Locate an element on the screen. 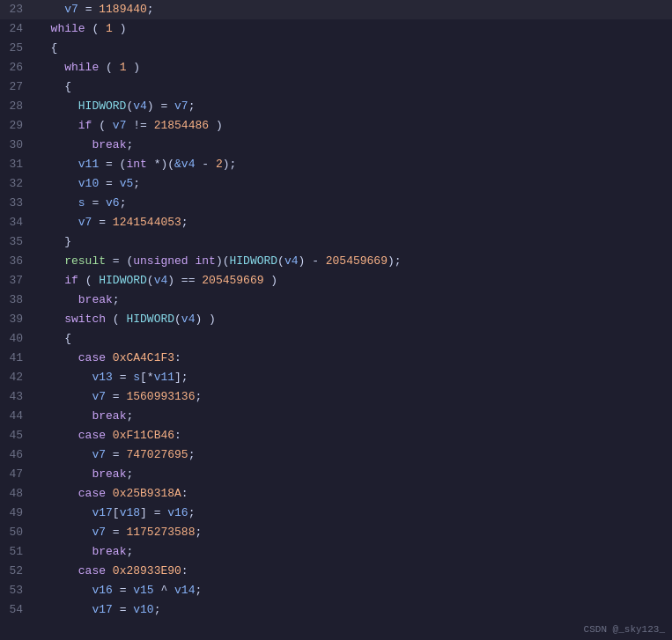 This screenshot has height=640, width=672. line-number: 29 is located at coordinates (18, 126).